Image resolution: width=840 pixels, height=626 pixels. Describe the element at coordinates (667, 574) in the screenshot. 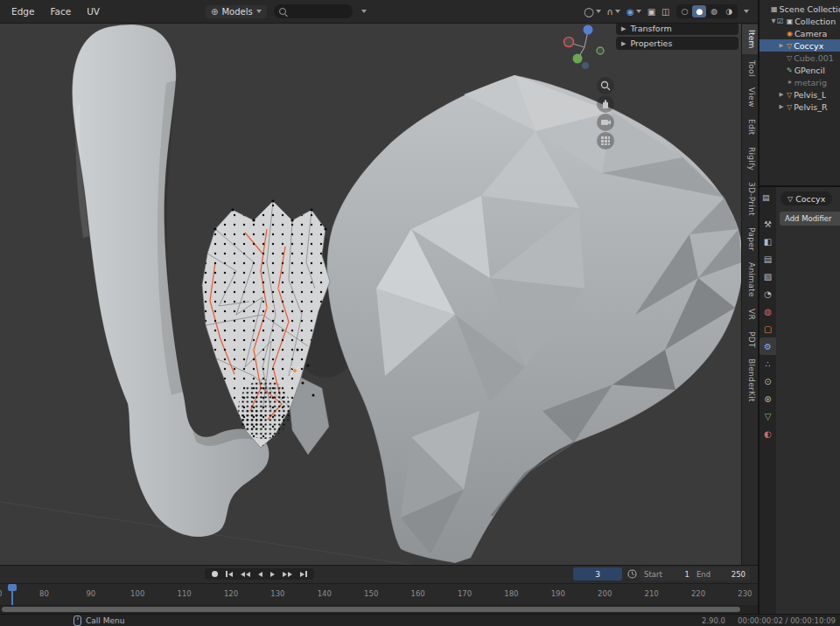

I see `start-frame-field: Start 1` at that location.